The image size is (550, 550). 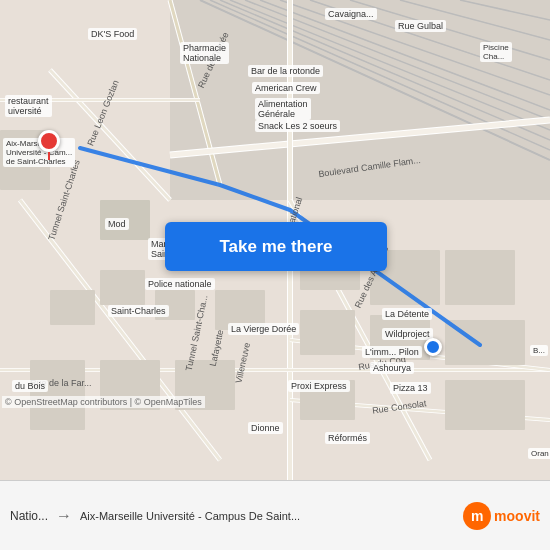 I want to click on poi-snack: Snack Les 2 soeurs, so click(x=298, y=126).